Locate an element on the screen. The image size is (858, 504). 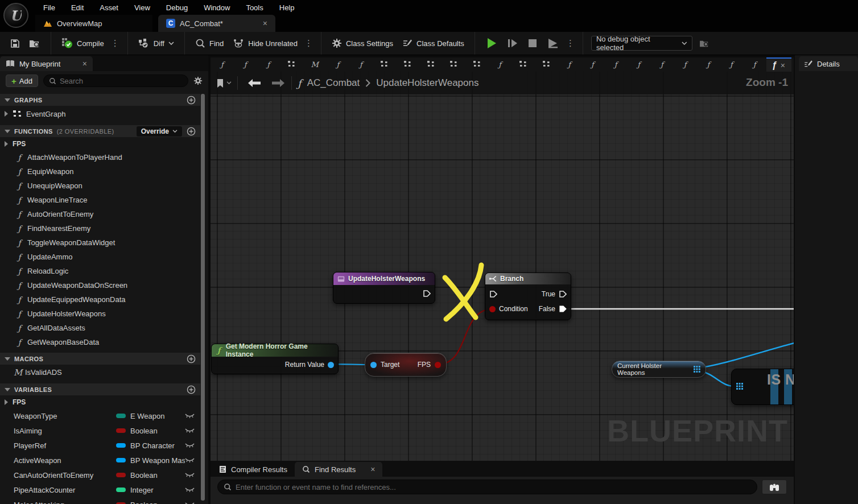
find-references-input is located at coordinates (493, 487).